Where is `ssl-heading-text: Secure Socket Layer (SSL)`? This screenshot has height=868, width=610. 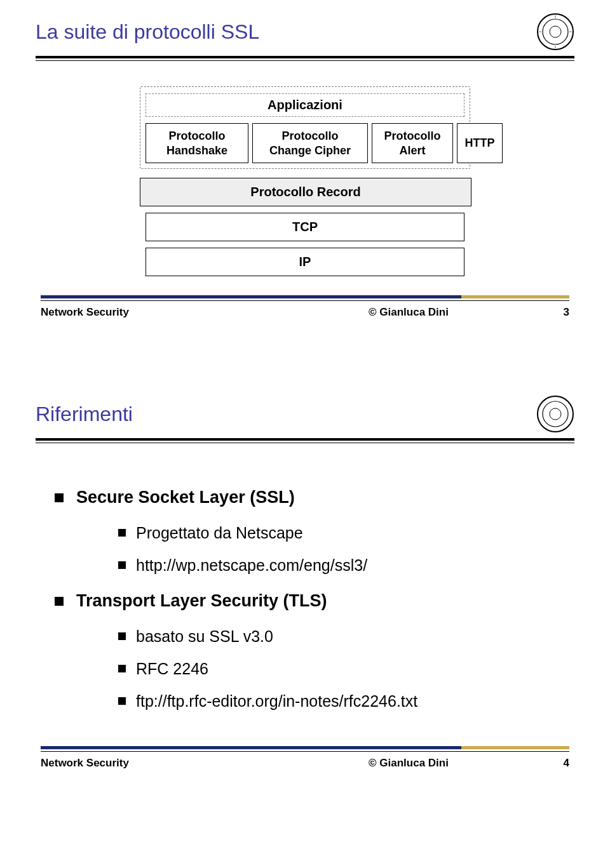 ssl-heading-text: Secure Socket Layer (SSL) is located at coordinates (186, 498).